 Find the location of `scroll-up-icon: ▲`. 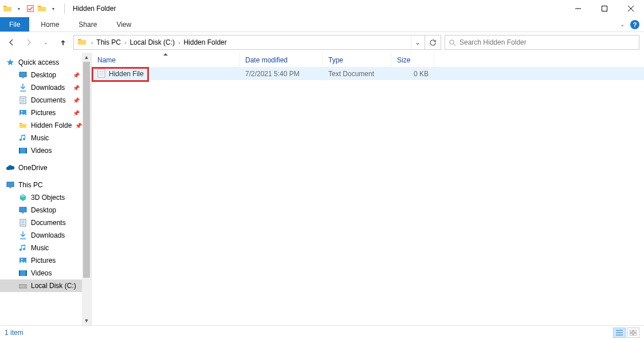

scroll-up-icon: ▲ is located at coordinates (87, 57).